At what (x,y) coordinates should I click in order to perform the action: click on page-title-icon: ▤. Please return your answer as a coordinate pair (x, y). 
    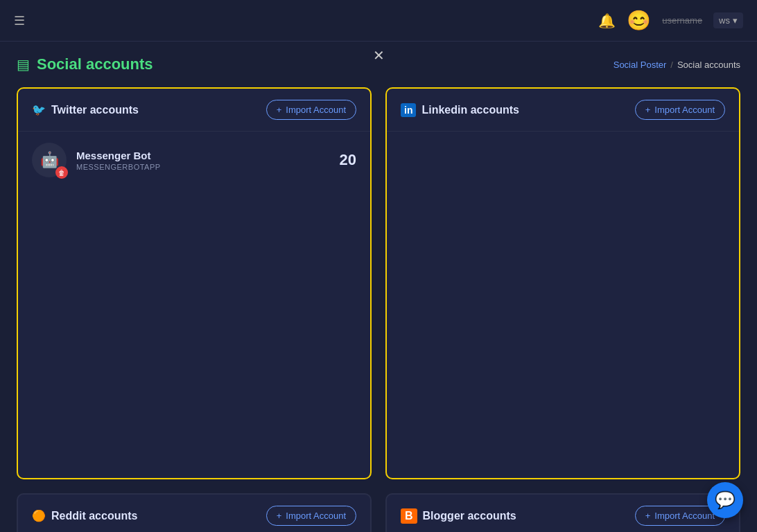
    Looking at the image, I should click on (24, 64).